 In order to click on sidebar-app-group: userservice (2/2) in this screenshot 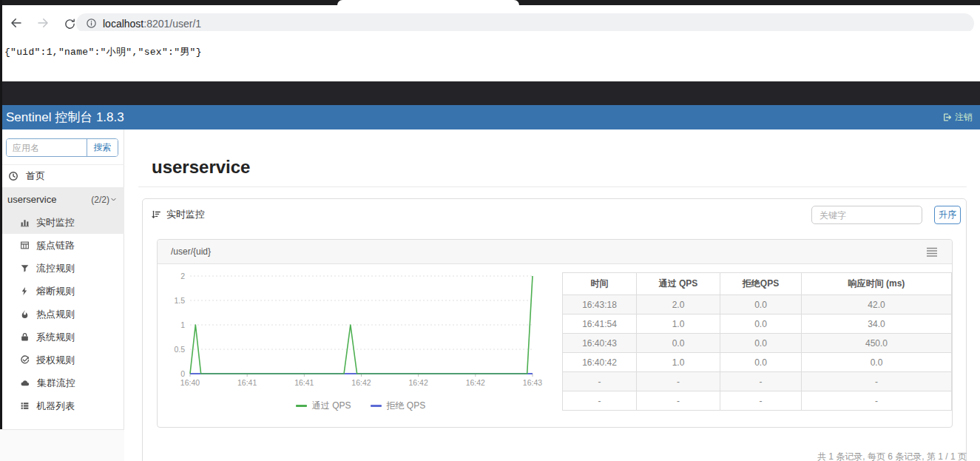, I will do `click(62, 200)`.